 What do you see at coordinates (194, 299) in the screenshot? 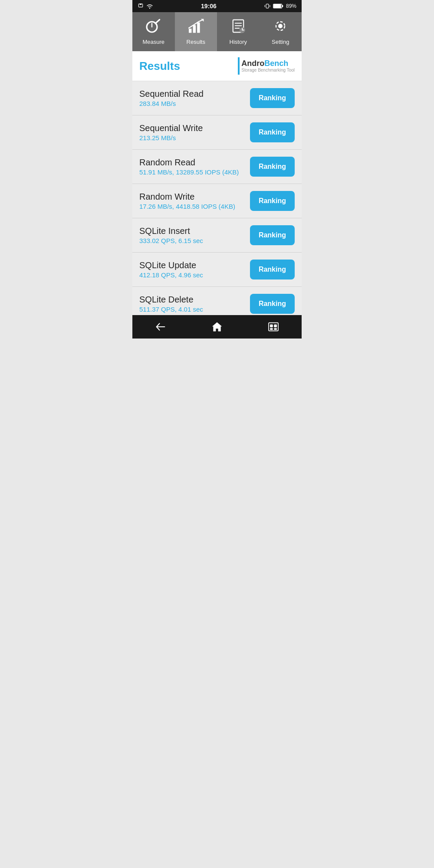
I see `result-name-6: SQLite Delete` at bounding box center [194, 299].